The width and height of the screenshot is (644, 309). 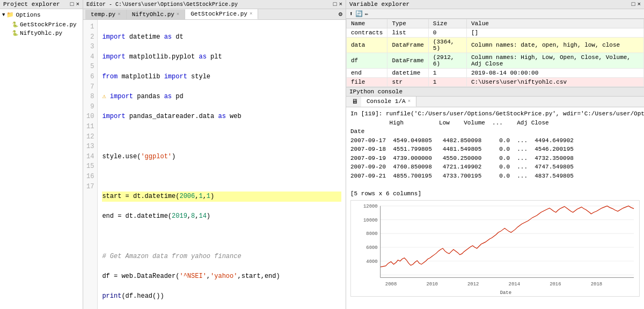 I want to click on code-line-13: df = web.DataReader('^NSEI','yahoo',star…, so click(x=222, y=277).